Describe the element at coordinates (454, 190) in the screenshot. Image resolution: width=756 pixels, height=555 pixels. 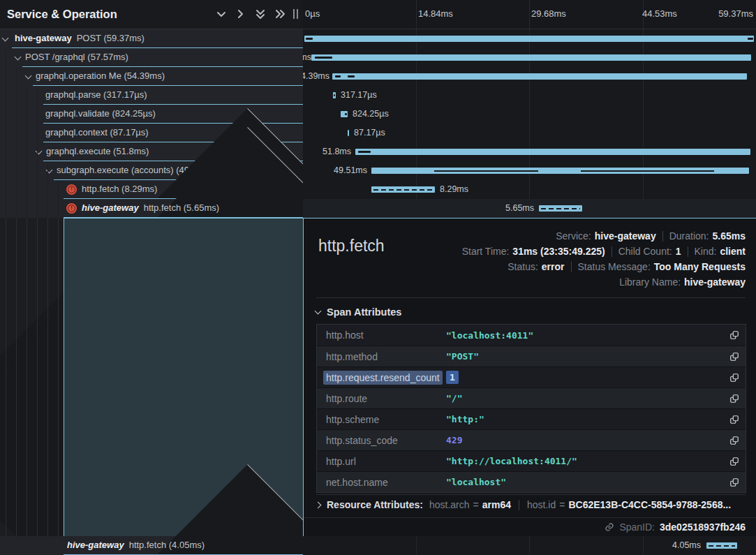
I see `span-duration-label: 8.29ms` at that location.